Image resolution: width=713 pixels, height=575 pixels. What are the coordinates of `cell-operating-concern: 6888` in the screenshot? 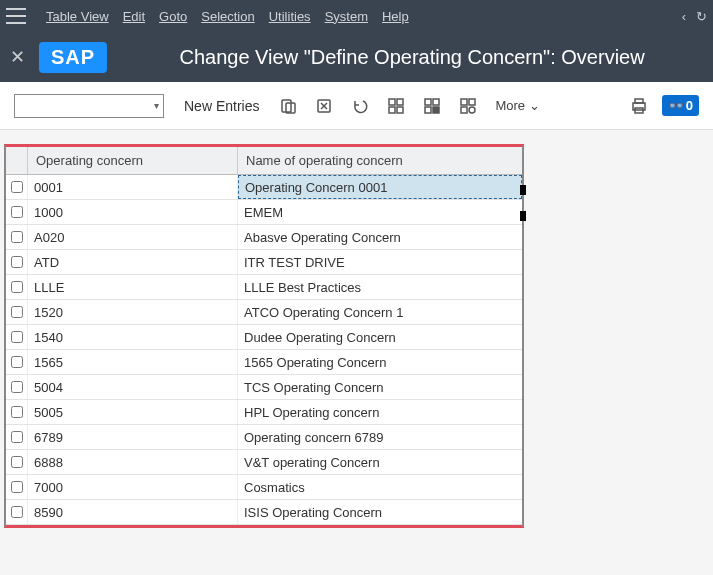 It's located at (133, 462).